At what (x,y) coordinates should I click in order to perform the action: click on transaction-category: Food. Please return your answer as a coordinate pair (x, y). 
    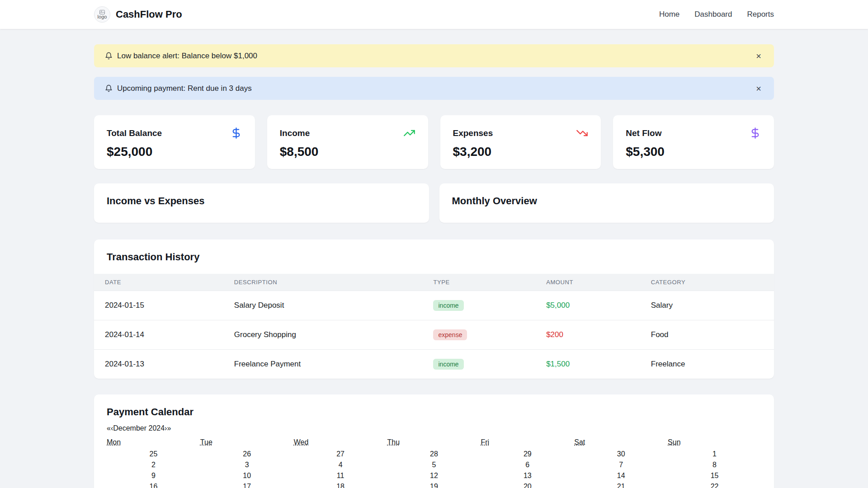
    Looking at the image, I should click on (712, 335).